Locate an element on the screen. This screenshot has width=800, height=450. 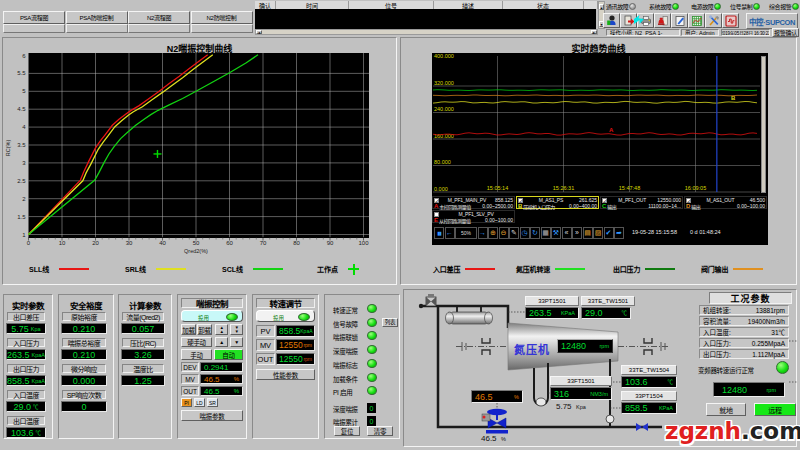
fast-up-button: ▴▴ is located at coordinates (222, 330).